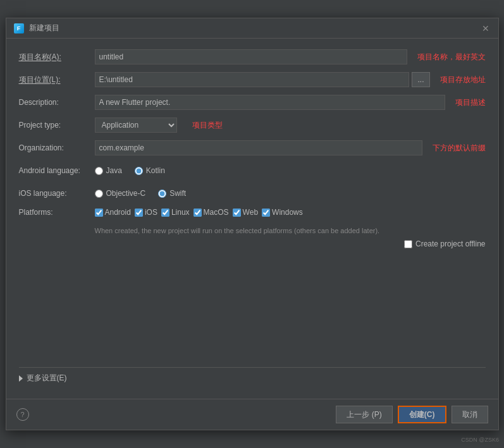 The image size is (504, 448). Describe the element at coordinates (237, 212) in the screenshot. I see `platform-web-checkbox` at that location.